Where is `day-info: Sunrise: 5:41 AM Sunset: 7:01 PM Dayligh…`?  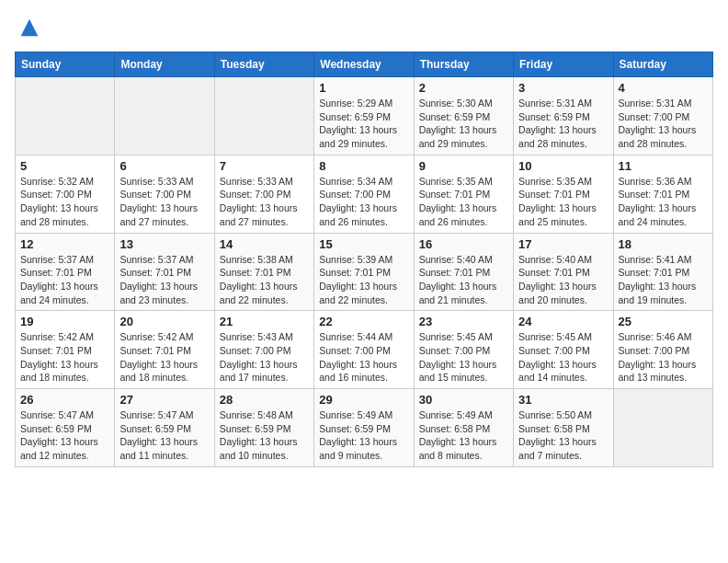 day-info: Sunrise: 5:41 AM Sunset: 7:01 PM Dayligh… is located at coordinates (664, 280).